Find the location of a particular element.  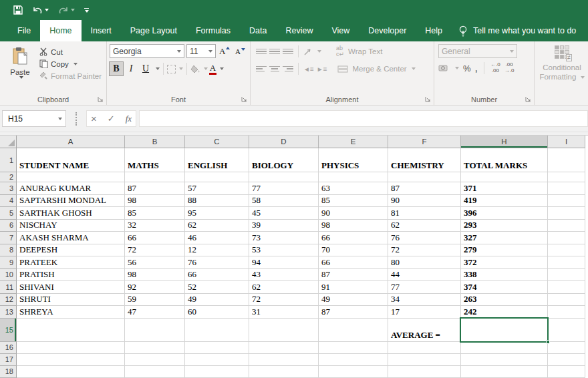

cell-B12: 59 is located at coordinates (155, 301).